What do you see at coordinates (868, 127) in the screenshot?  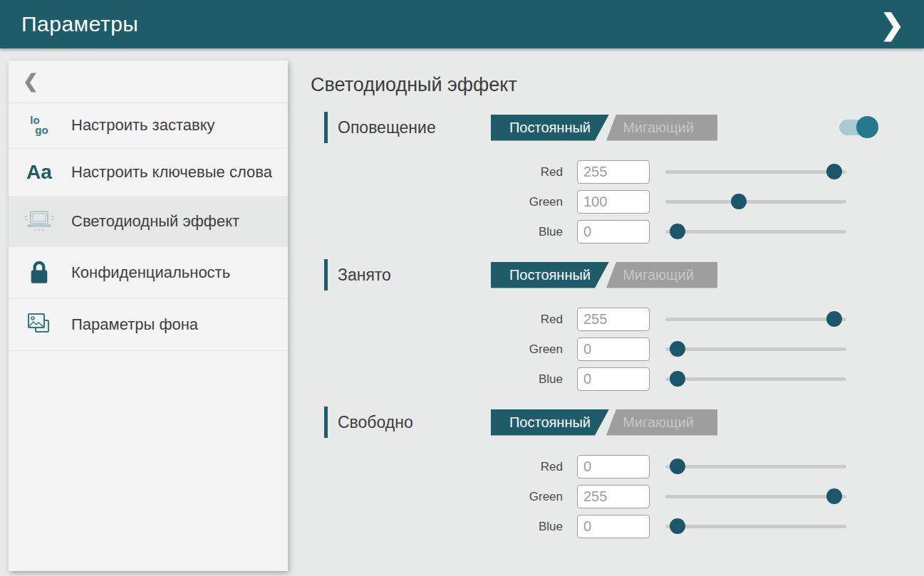 I see `switch-knob` at bounding box center [868, 127].